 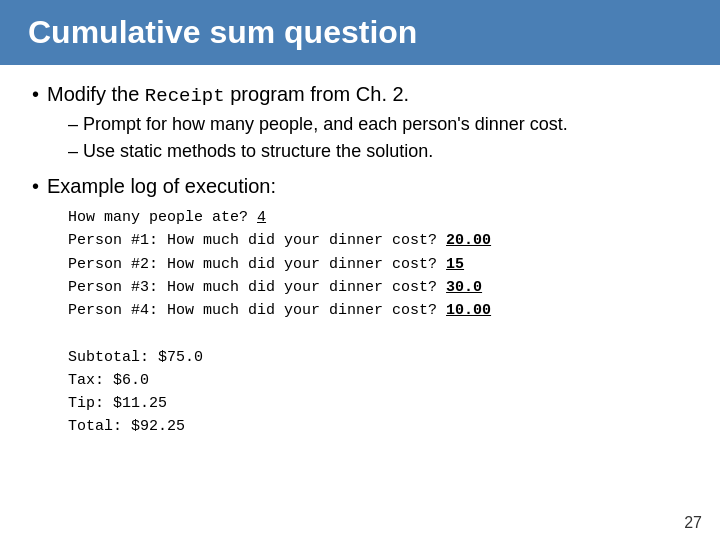 I want to click on code-line-2-val: 20.00, so click(x=468, y=240).